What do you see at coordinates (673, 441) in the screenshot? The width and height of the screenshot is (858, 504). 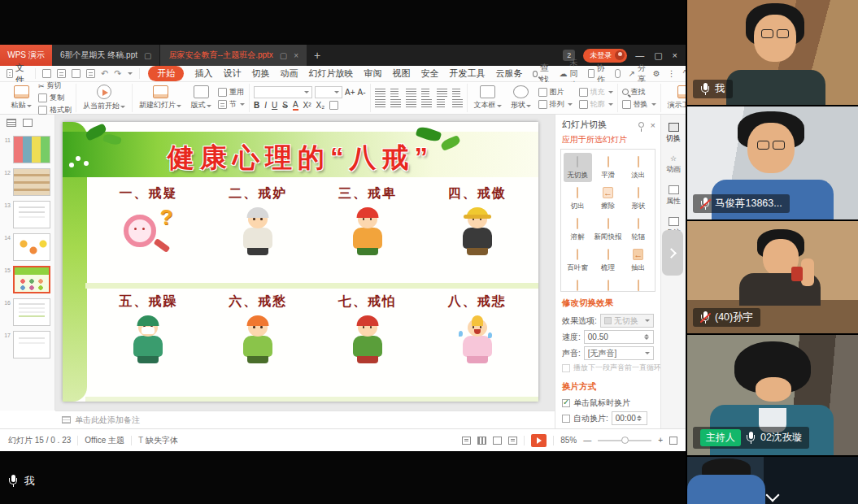 I see `fit-slide-icon` at bounding box center [673, 441].